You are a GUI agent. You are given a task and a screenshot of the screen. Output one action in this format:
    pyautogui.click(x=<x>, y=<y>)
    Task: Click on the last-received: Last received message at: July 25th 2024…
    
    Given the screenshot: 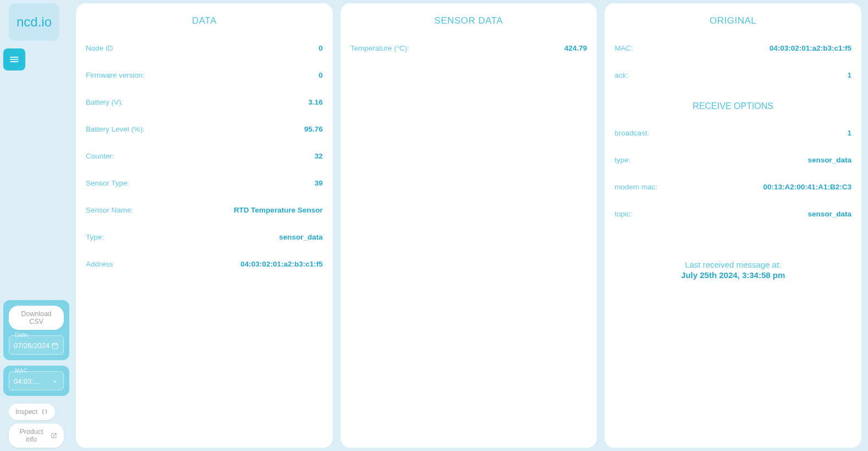 What is the action you would take?
    pyautogui.click(x=733, y=270)
    